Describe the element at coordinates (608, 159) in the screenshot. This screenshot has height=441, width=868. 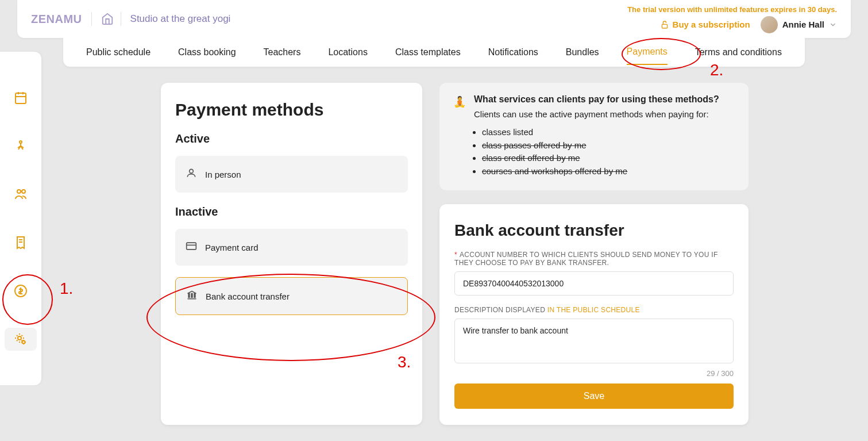
I see `info-list-item: class credit offered by me` at that location.